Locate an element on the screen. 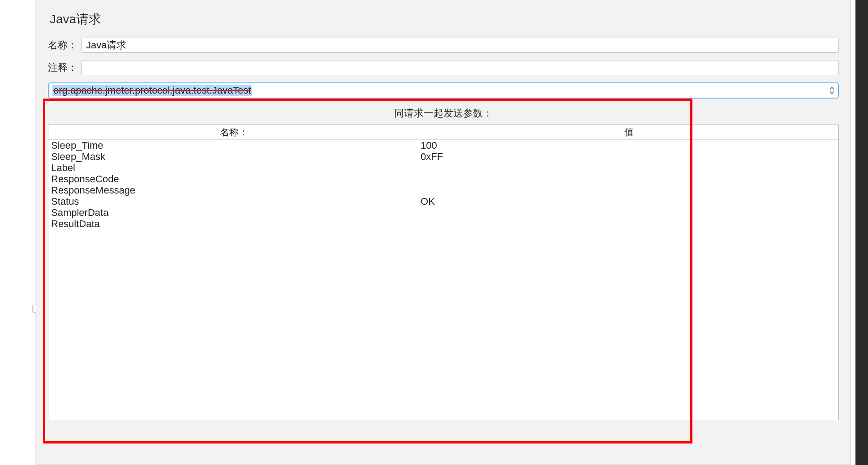 This screenshot has height=465, width=868. table-row: Sleep_Time100 is located at coordinates (443, 146).